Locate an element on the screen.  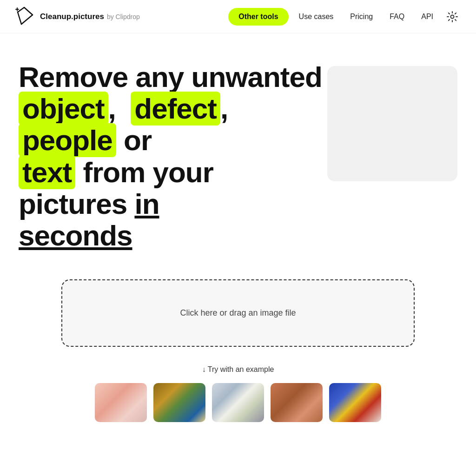
hero-image-preview is located at coordinates (392, 124).